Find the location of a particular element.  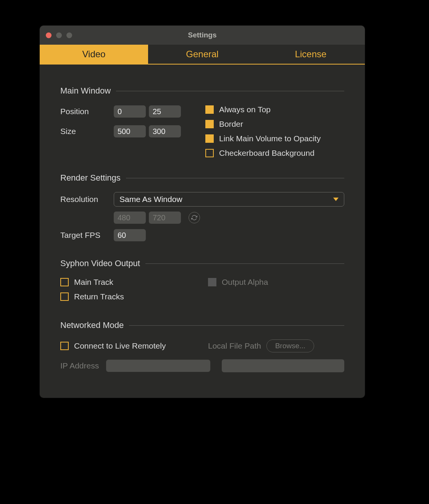

checkerboard-checkbox is located at coordinates (210, 153).